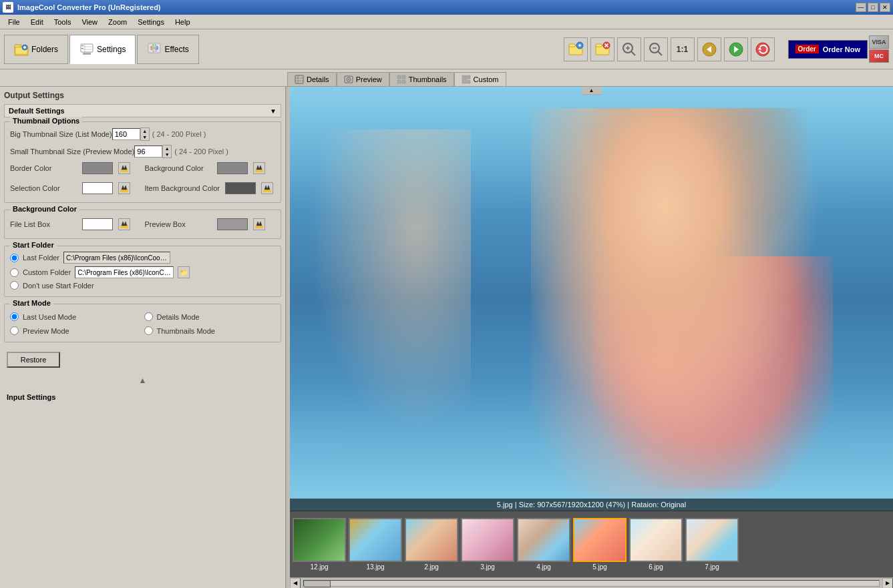 This screenshot has height=588, width=893. I want to click on bg-color-box, so click(232, 168).